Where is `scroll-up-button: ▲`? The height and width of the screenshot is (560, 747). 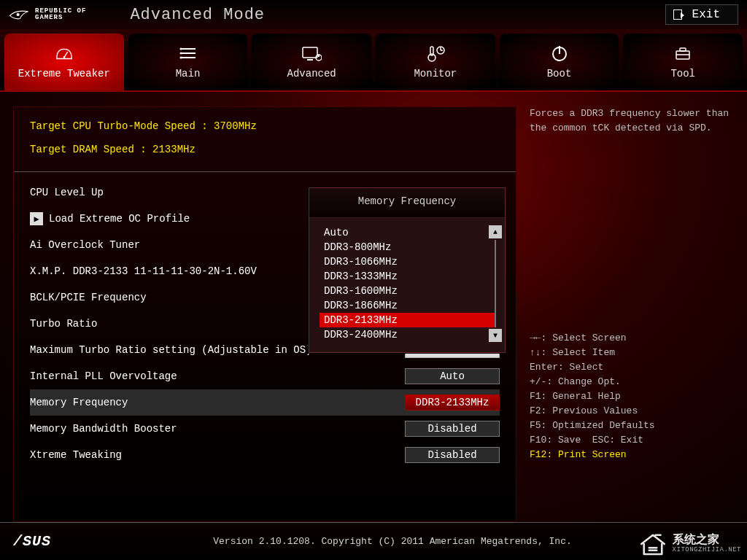 scroll-up-button: ▲ is located at coordinates (495, 232).